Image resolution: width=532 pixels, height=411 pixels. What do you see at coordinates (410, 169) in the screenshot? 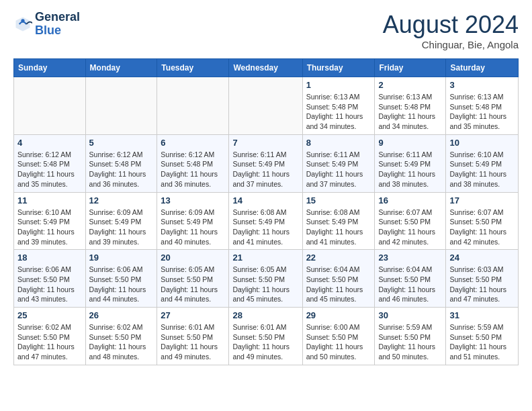
I see `day-info: Sunrise: 6:11 AM Sunset: 5:49 PM Dayligh…` at bounding box center [410, 169].